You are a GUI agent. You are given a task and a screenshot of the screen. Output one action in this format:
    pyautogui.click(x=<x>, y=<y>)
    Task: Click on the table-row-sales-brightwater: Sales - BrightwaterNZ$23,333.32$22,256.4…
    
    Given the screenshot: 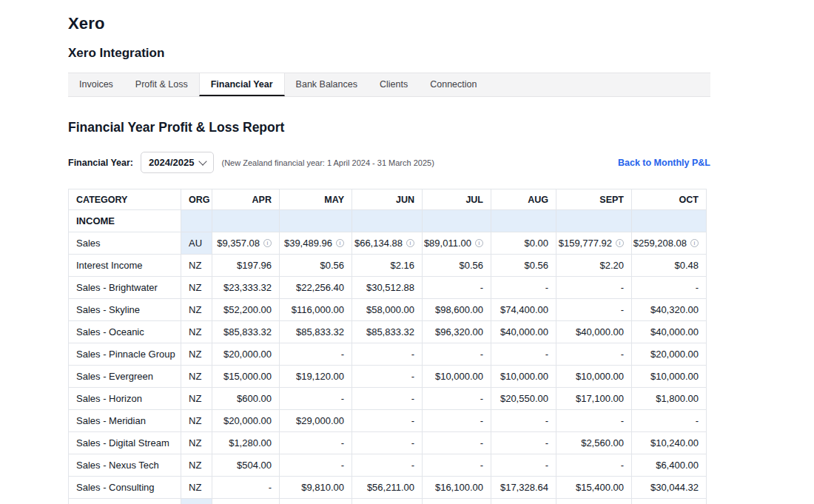 What is the action you would take?
    pyautogui.click(x=388, y=288)
    